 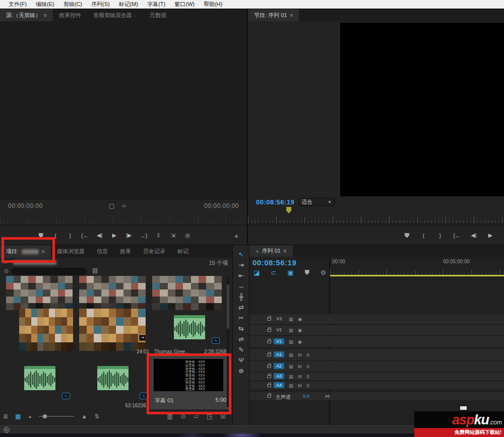 I want to click on menu-item-3: 序列(S), so click(x=101, y=4).